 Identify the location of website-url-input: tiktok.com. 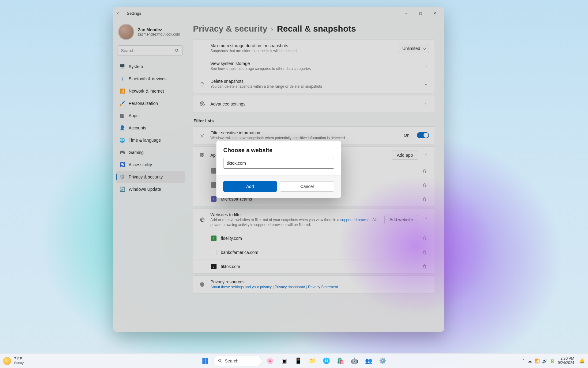
(279, 163).